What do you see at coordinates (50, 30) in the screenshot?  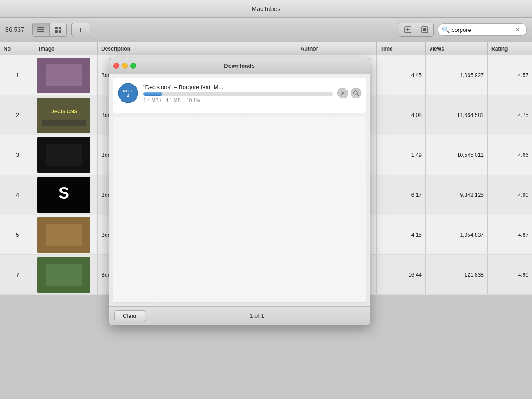 I see `view-toggle-group` at bounding box center [50, 30].